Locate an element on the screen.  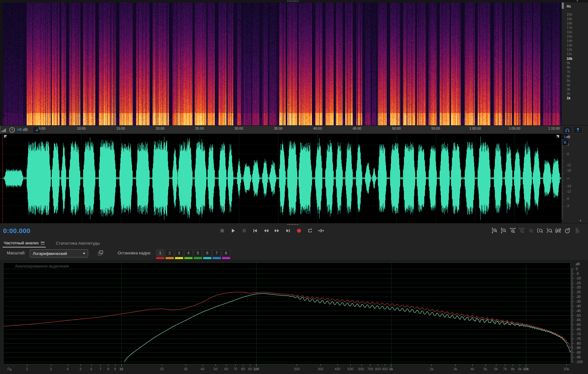
transport-record-button is located at coordinates (299, 231).